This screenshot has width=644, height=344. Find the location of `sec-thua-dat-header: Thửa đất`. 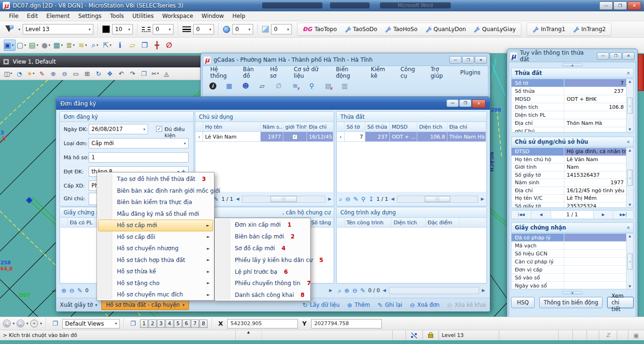

sec-thua-dat-header: Thửa đất is located at coordinates (572, 73).